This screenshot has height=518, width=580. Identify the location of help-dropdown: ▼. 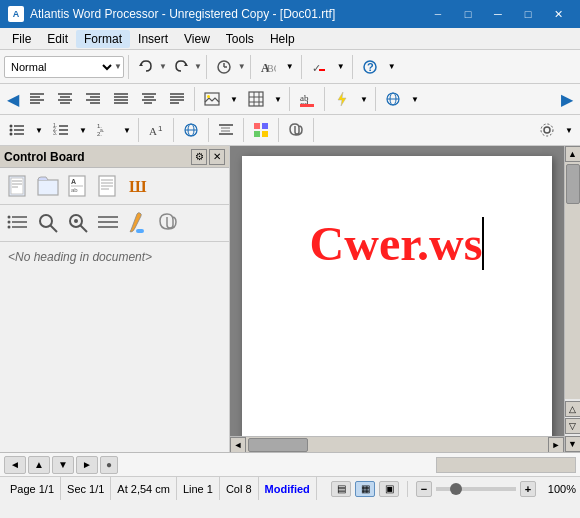
(392, 67).